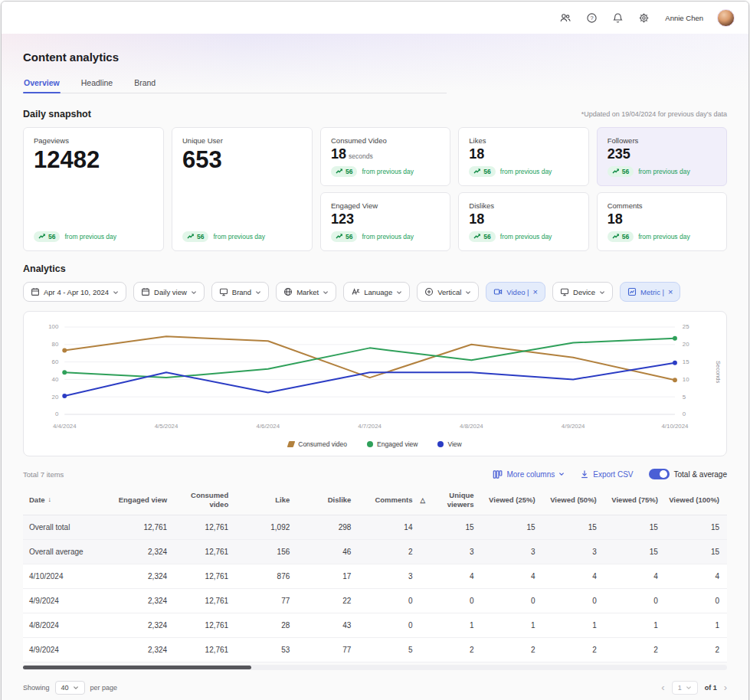 Image resolution: width=750 pixels, height=700 pixels. Describe the element at coordinates (449, 444) in the screenshot. I see `legend-item-view: View` at that location.